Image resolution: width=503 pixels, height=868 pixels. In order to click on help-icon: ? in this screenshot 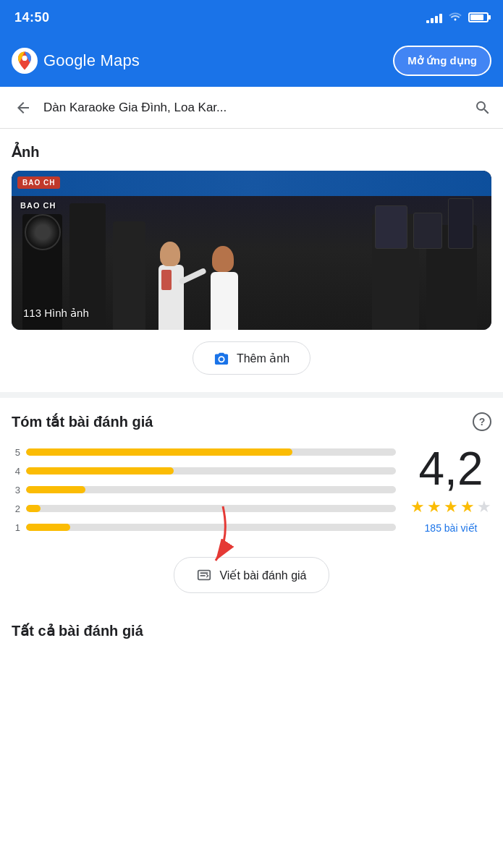, I will do `click(482, 422)`.